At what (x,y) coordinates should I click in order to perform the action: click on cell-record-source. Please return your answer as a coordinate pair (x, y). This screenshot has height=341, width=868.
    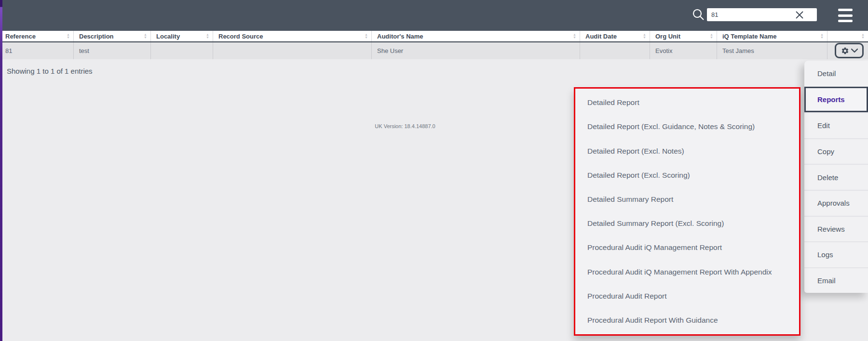
    Looking at the image, I should click on (292, 51).